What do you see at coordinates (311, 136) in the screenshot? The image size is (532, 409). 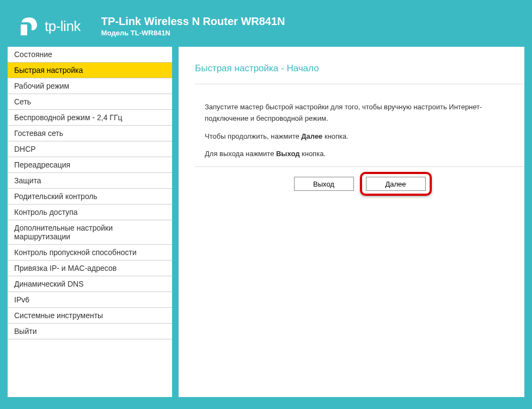 I see `p2b: Далее` at bounding box center [311, 136].